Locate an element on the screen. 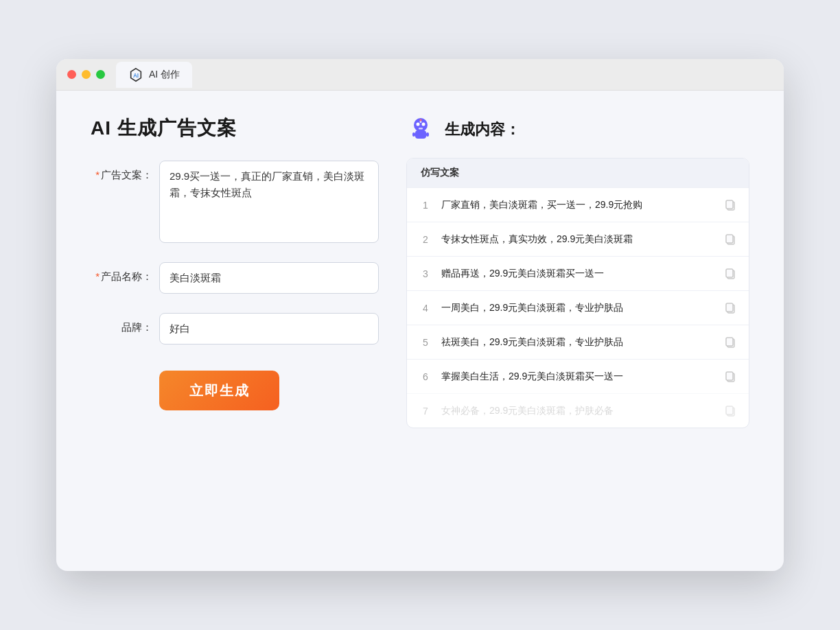  traffic-lights is located at coordinates (86, 74).